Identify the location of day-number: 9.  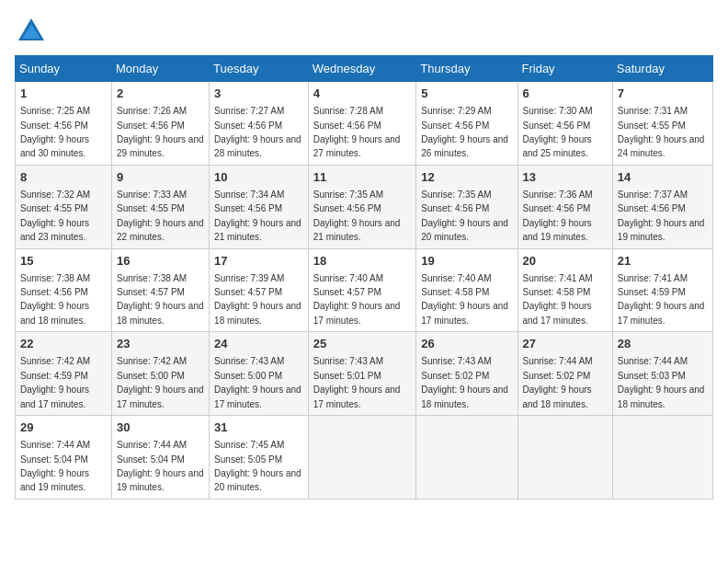
(160, 178).